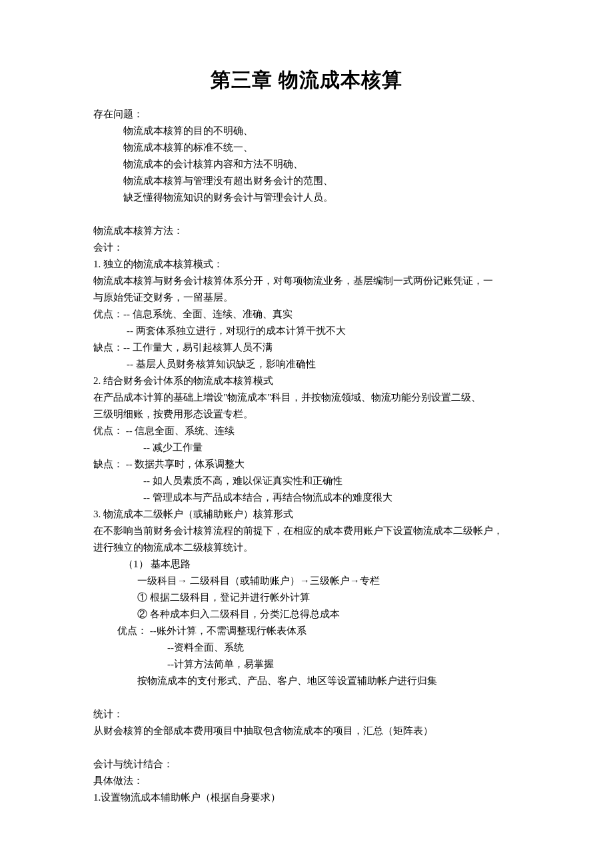 This screenshot has height=868, width=613. What do you see at coordinates (306, 348) in the screenshot?
I see `method-1-disadvantage: 缺点：-- 工作量大，易引起核算人员不满` at bounding box center [306, 348].